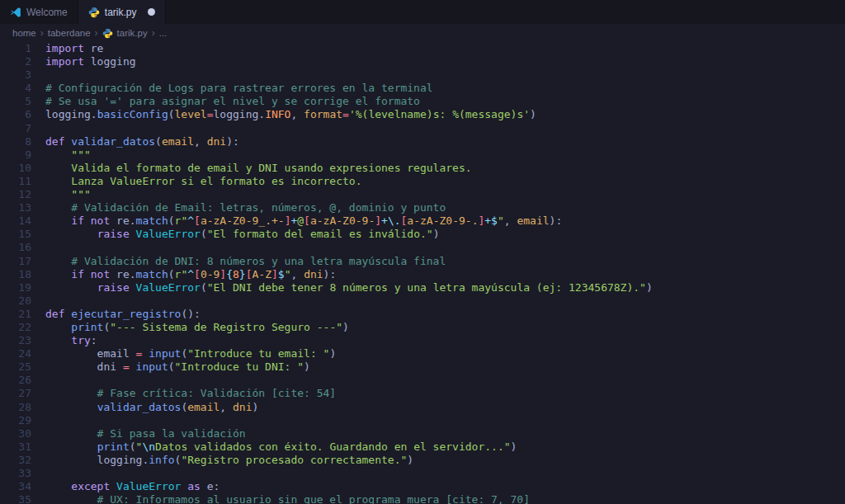  What do you see at coordinates (132, 33) in the screenshot?
I see `breadcrumb-item-file: tarik.py` at bounding box center [132, 33].